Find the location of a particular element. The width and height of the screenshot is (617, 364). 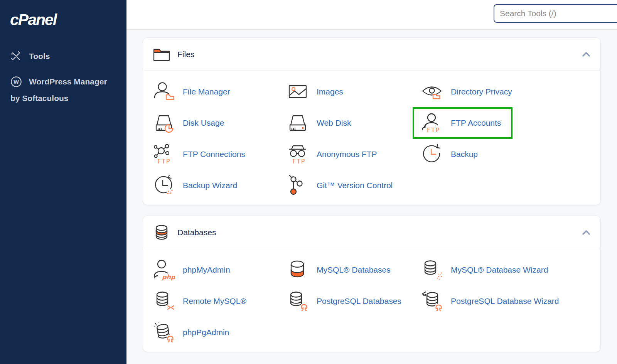

sidebar-nav: Tools W WordPress Manager by Softaculous is located at coordinates (63, 77).